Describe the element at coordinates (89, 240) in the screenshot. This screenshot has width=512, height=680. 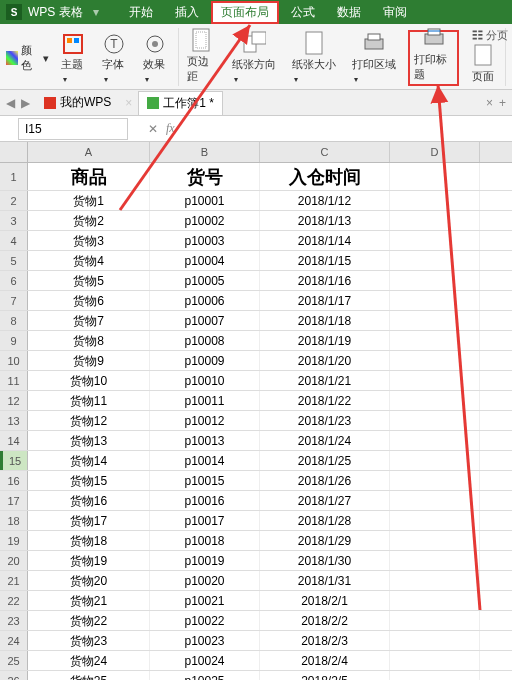
I see `cell: 货物3` at that location.